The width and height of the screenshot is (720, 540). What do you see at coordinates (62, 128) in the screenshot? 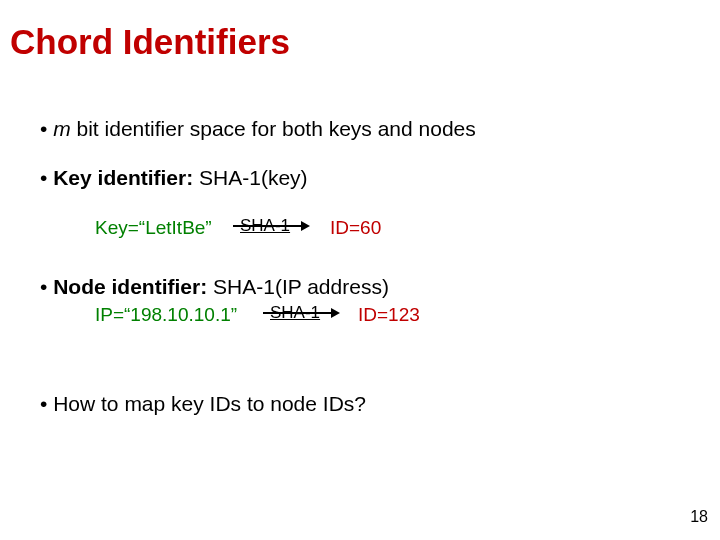
I see `bullet-1-m: m` at bounding box center [62, 128].